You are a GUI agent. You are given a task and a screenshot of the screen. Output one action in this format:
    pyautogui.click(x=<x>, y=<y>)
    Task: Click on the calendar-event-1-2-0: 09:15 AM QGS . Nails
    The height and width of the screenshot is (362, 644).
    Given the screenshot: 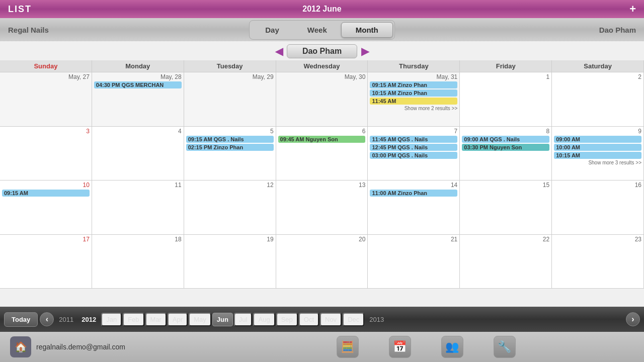 What is the action you would take?
    pyautogui.click(x=230, y=139)
    